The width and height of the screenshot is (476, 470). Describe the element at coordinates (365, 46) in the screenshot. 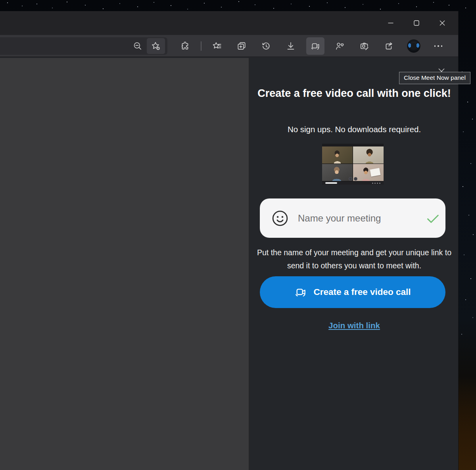

I see `web-capture-icon` at that location.